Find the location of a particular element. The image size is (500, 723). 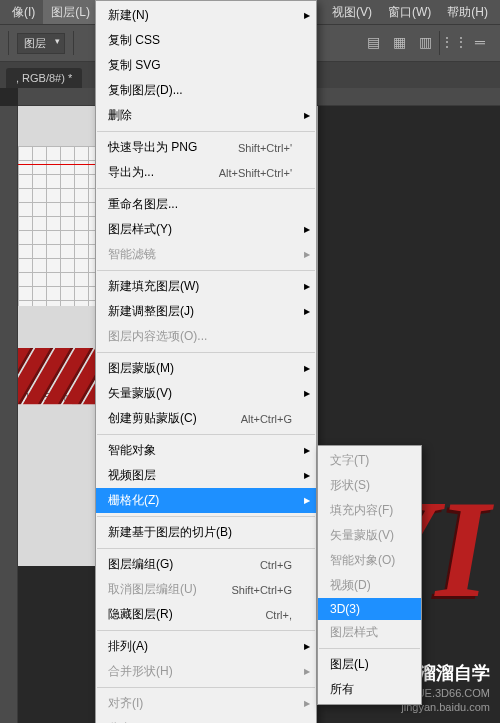

sub-shape: 形状(S) is located at coordinates (370, 486).